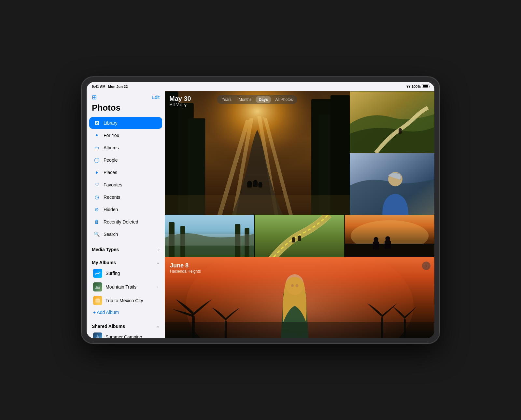 Image resolution: width=521 pixels, height=420 pixels. Describe the element at coordinates (118, 87) in the screenshot. I see `date-display: Mon Jun 22` at that location.